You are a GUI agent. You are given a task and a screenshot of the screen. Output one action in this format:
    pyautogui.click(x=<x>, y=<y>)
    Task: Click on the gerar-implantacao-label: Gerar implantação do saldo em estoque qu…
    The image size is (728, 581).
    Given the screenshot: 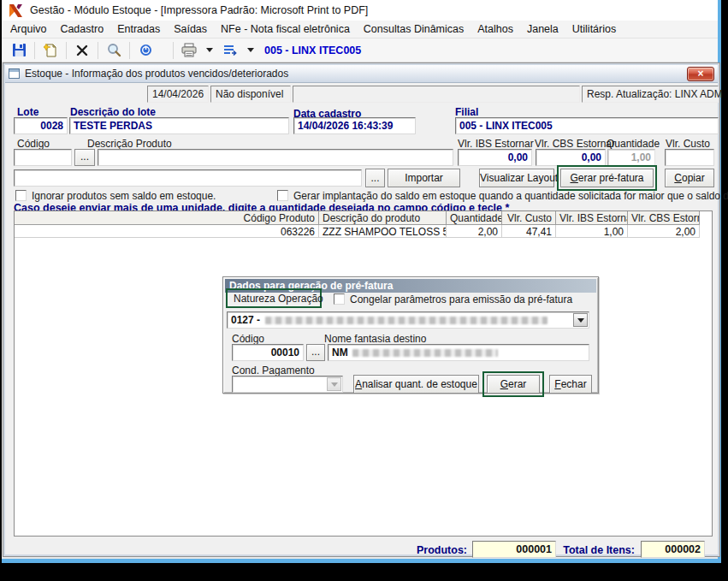 What is the action you would take?
    pyautogui.click(x=511, y=196)
    